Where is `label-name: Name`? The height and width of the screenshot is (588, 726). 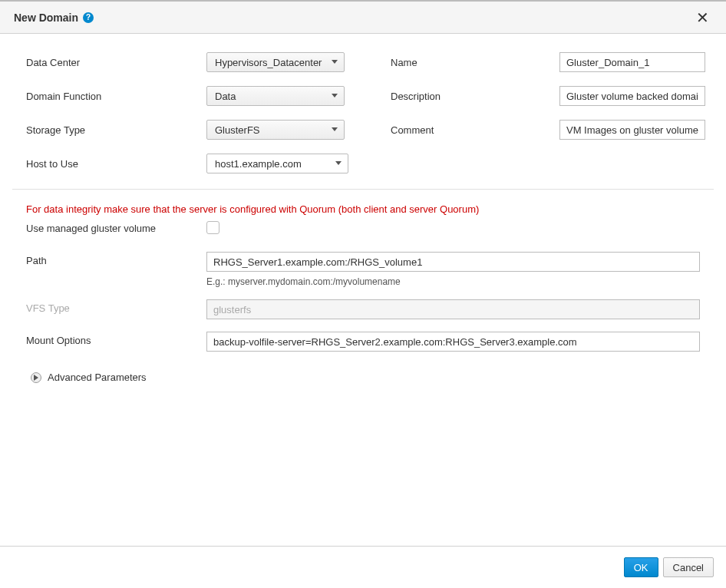 label-name: Name is located at coordinates (475, 63).